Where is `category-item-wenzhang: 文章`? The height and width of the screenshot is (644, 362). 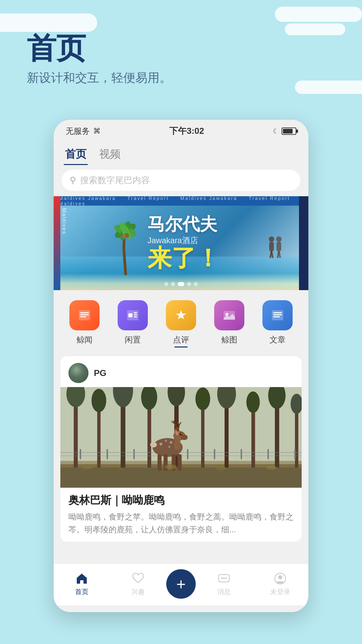
category-item-wenzhang: 文章 is located at coordinates (278, 324).